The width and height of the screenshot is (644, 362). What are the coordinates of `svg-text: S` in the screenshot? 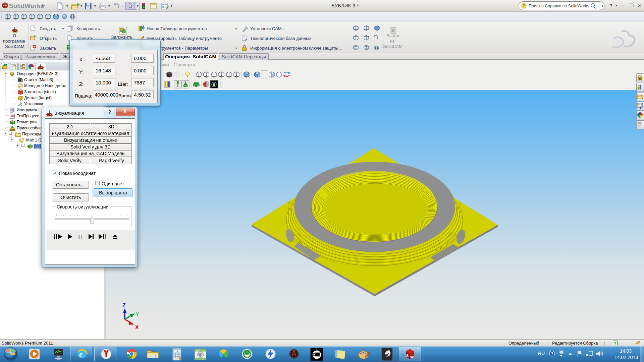 It's located at (407, 356).